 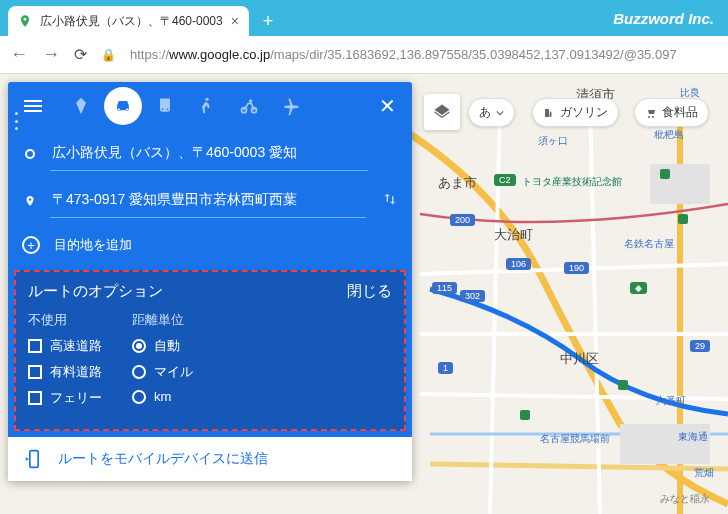 What do you see at coordinates (128, 21) in the screenshot?
I see `browser-tab: 広小路伏見（バス）、〒460-0003 ×` at bounding box center [128, 21].